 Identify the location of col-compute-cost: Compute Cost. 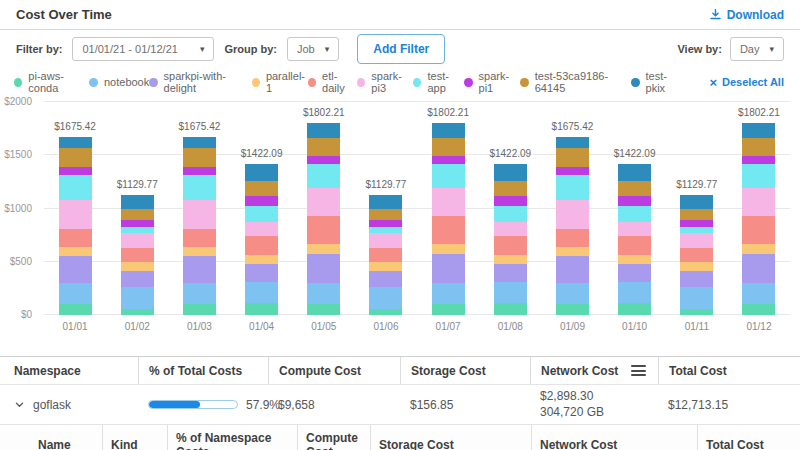
(334, 370).